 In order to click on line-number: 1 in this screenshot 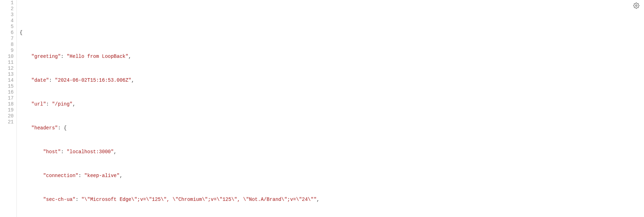, I will do `click(7, 3)`.